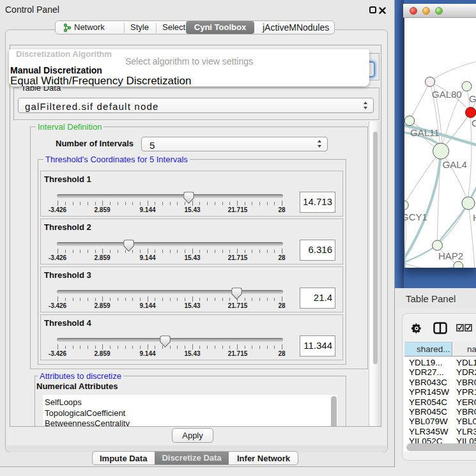 The height and width of the screenshot is (476, 476). Describe the element at coordinates (473, 98) in the screenshot. I see `svg-text: GA` at that location.